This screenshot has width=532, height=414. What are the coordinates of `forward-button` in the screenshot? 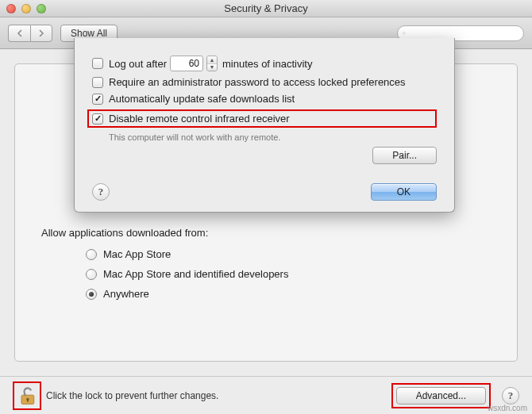 It's located at (41, 33).